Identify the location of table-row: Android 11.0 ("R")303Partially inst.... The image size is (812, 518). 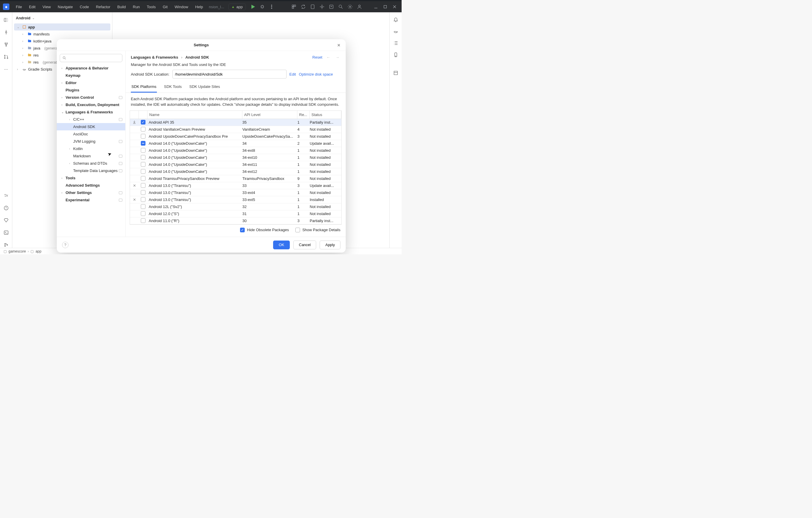
(235, 221).